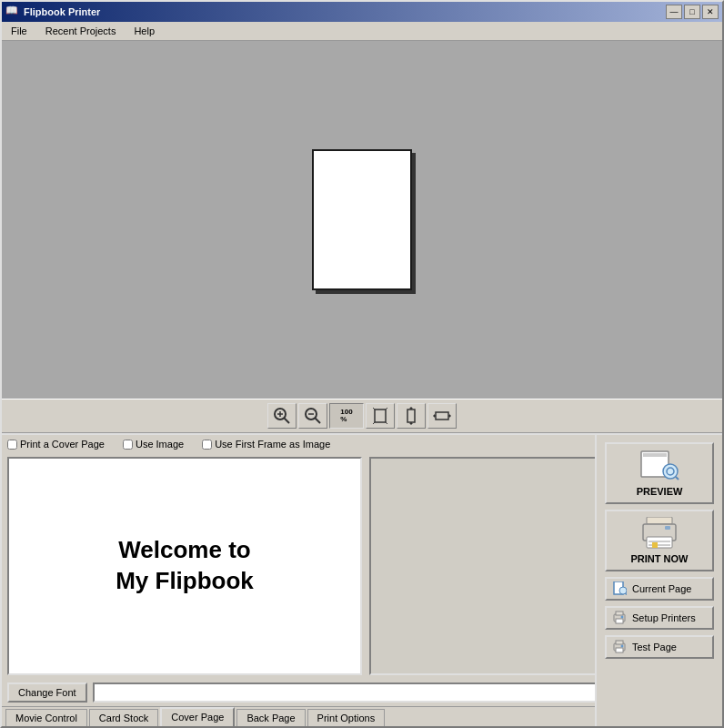  Describe the element at coordinates (266, 444) in the screenshot. I see `use-first-frame-label: Use First Frame as Image` at that location.